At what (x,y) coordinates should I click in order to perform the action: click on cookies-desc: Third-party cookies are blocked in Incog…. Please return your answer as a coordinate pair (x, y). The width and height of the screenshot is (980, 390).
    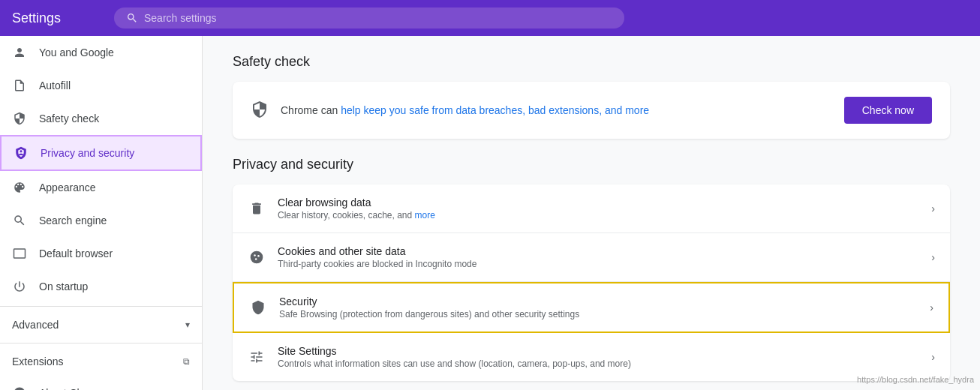
    Looking at the image, I should click on (599, 264).